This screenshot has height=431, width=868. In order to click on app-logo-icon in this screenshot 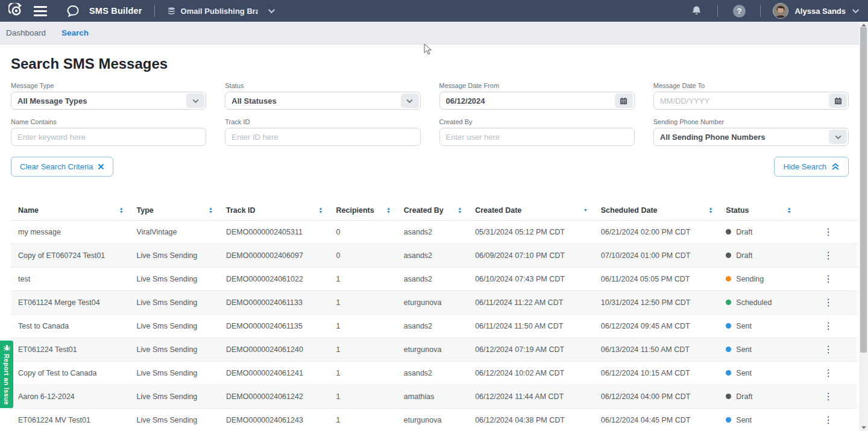, I will do `click(16, 11)`.